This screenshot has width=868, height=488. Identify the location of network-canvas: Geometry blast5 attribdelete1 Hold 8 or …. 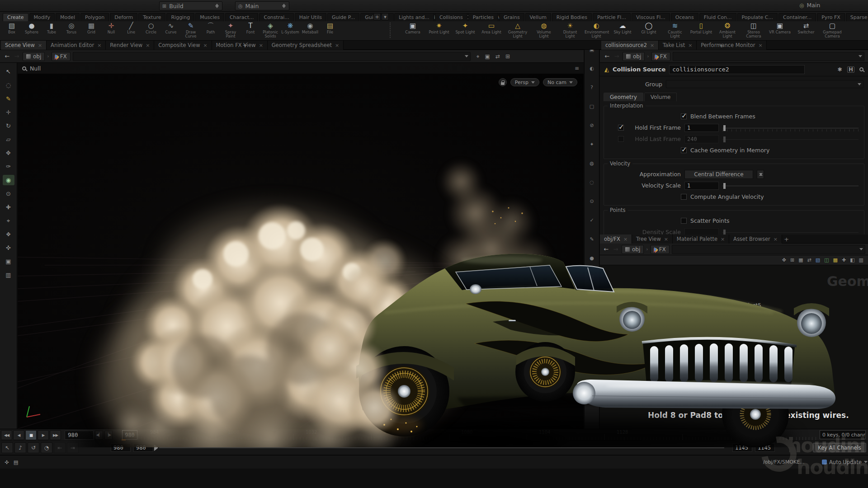
(734, 347).